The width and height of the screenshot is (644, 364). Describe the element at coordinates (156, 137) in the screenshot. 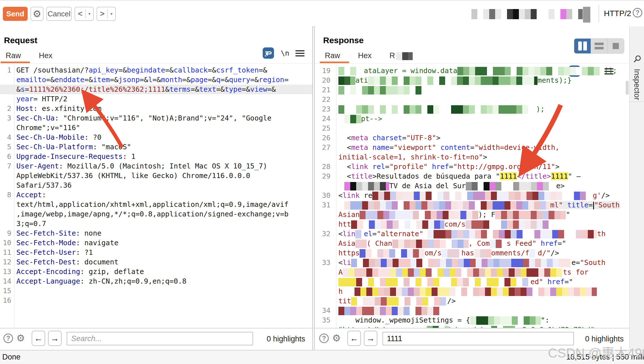

I see `code-row: 4Sec-Ch-Ua-Mobile: ?0` at that location.